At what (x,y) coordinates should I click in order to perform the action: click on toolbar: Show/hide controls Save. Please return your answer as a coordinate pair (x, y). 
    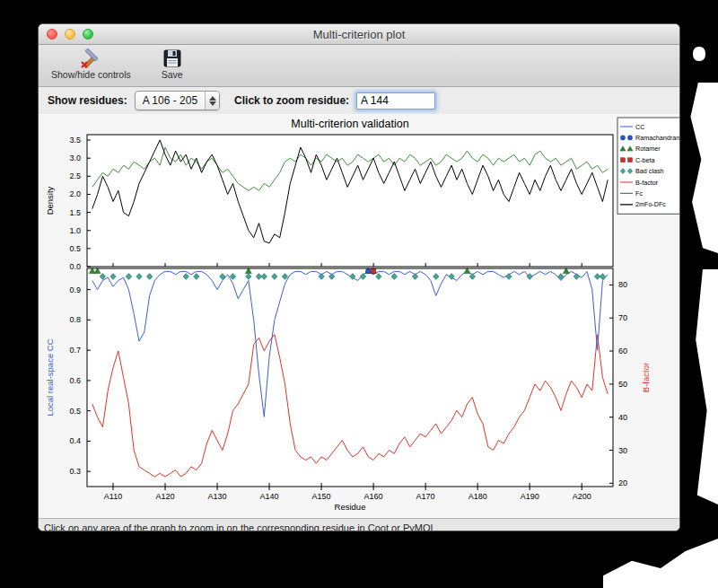
    Looking at the image, I should click on (359, 66).